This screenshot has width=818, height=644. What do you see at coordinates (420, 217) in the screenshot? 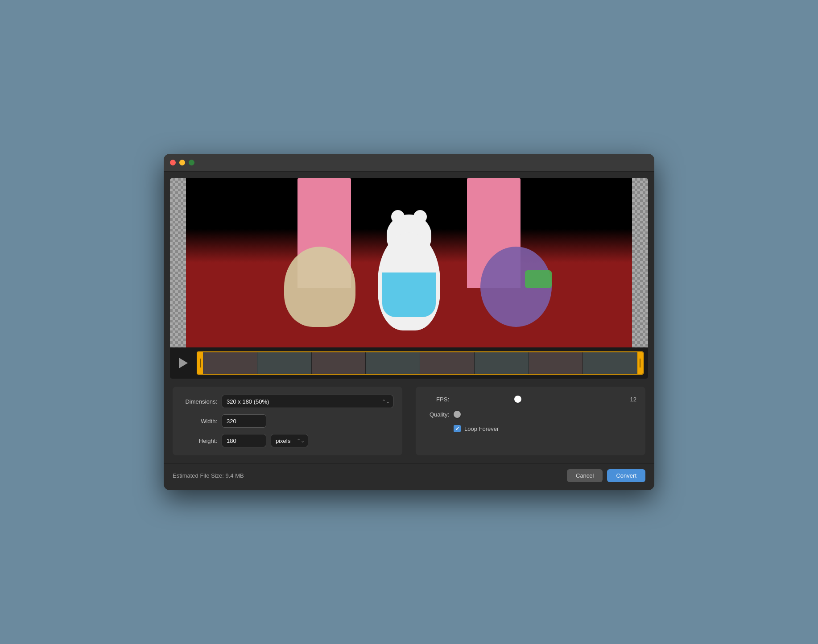
I see `character-ear-right` at bounding box center [420, 217].